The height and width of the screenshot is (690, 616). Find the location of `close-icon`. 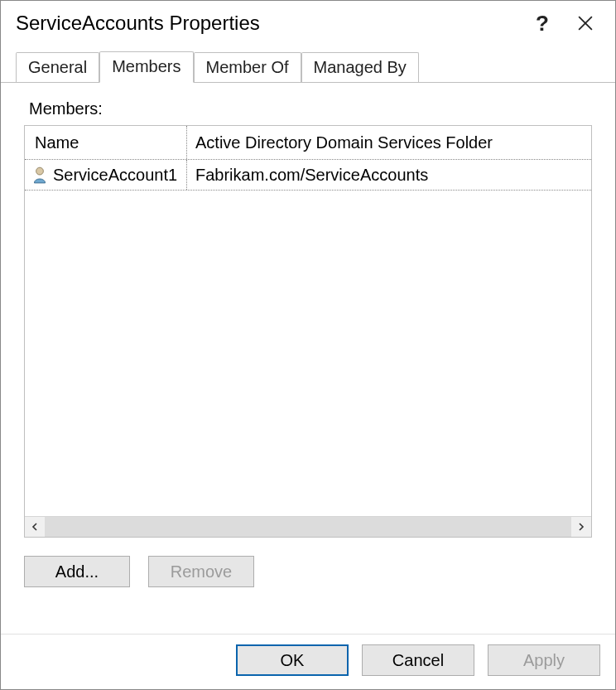

close-icon is located at coordinates (585, 23).